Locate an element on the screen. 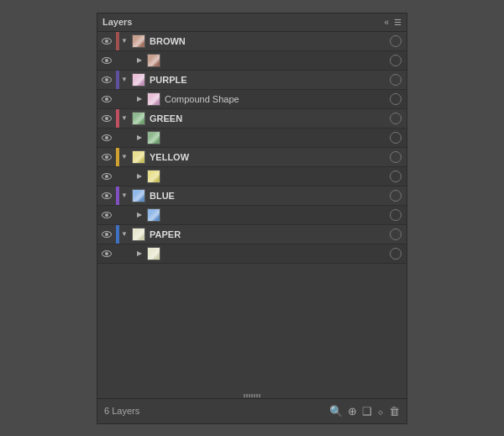 The height and width of the screenshot is (436, 504). layer-name-paper: PAPER is located at coordinates (269, 234).